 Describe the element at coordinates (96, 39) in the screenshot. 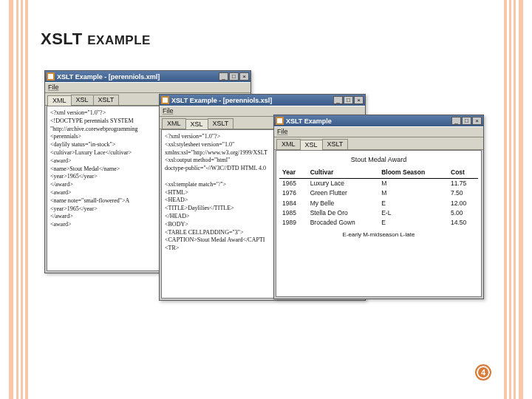

I see `slide-title: XSLT EXAMPLE` at that location.